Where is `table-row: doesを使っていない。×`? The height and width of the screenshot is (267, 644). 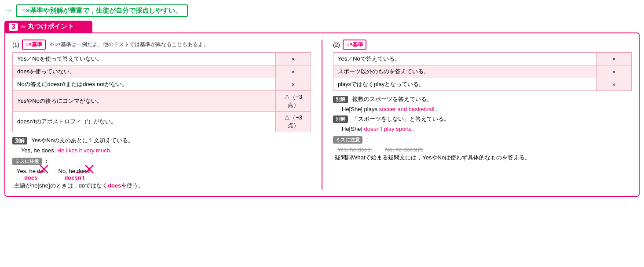
table-row: doesを使っていない。× is located at coordinates (162, 72).